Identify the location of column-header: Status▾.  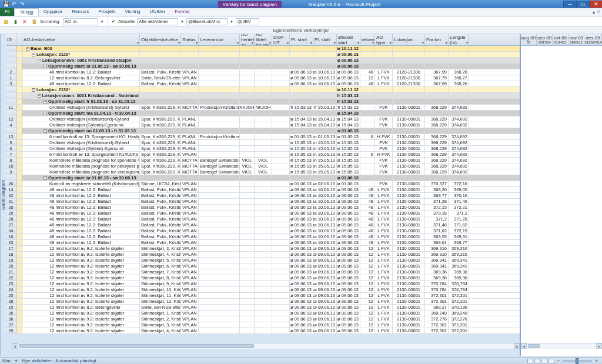
(190, 40).